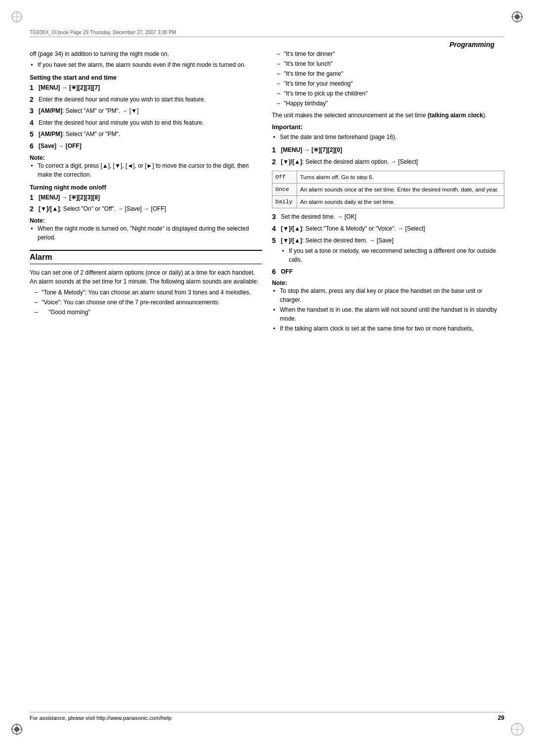 The image size is (534, 756). I want to click on r-note-bullet-1: To stop the alarm, press any dial key or…, so click(388, 295).